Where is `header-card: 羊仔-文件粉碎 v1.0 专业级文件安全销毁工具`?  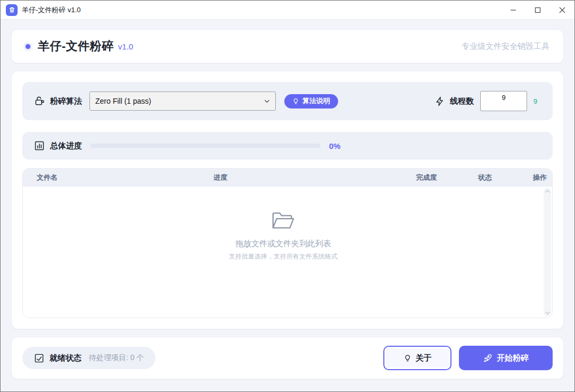 header-card: 羊仔-文件粉碎 v1.0 专业级文件安全销毁工具 is located at coordinates (288, 46).